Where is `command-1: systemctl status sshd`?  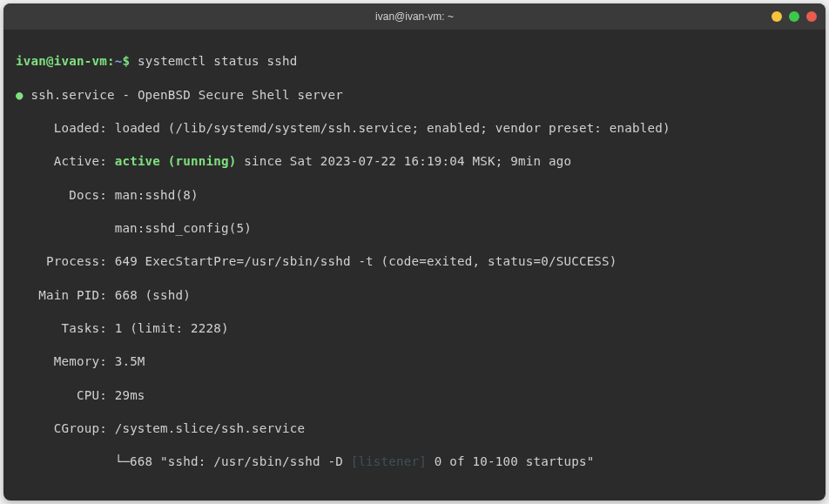 command-1: systemctl status sshd is located at coordinates (218, 61).